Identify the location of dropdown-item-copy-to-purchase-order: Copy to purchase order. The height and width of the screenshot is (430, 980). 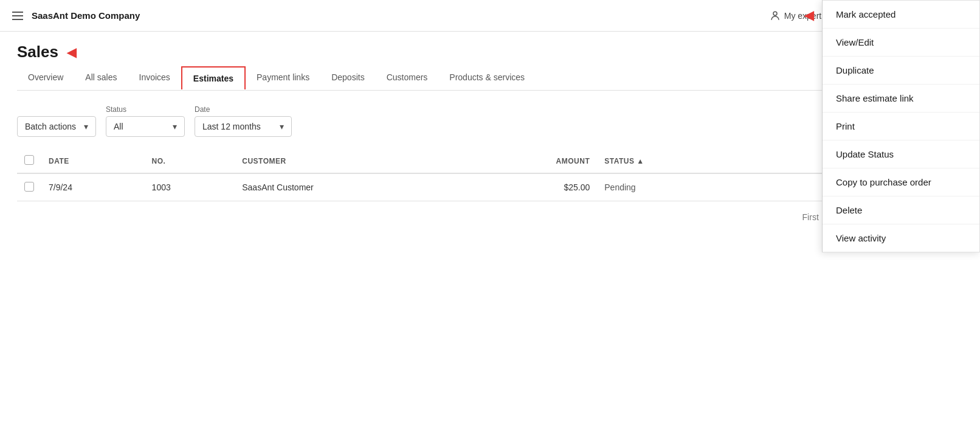
(901, 182).